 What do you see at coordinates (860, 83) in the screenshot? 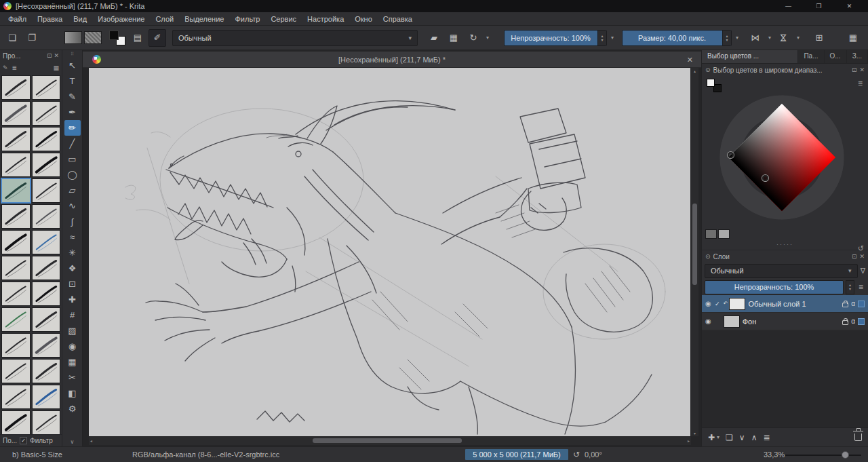
I see `docker-menu-icon: ≡` at bounding box center [860, 83].